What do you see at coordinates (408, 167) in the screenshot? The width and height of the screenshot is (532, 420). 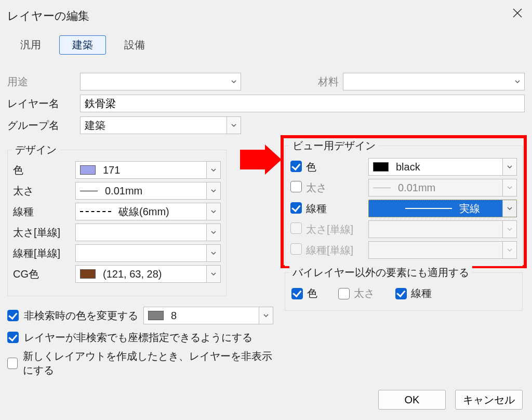 I see `view-color-value: black` at bounding box center [408, 167].